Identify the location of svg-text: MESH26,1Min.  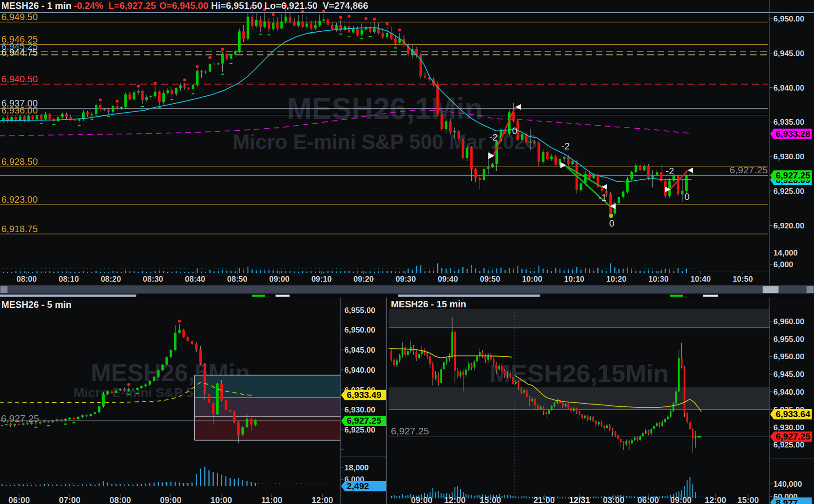
(385, 109).